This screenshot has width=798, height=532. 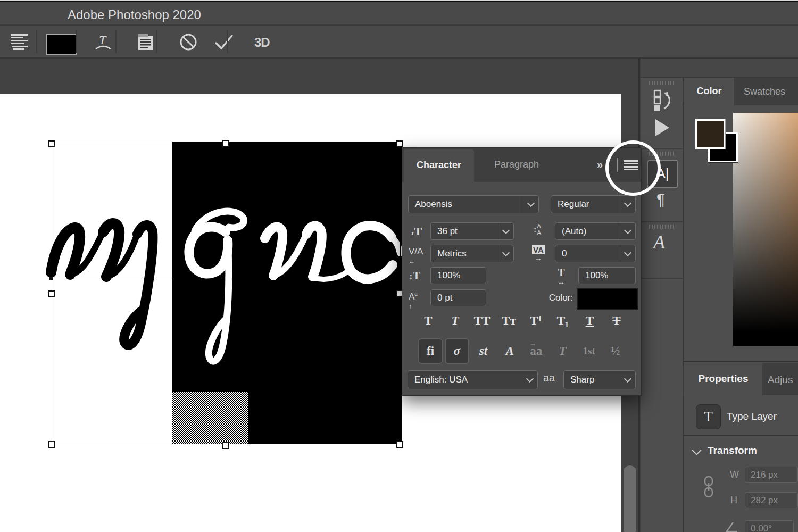 I want to click on language-select: English: USA, so click(x=472, y=380).